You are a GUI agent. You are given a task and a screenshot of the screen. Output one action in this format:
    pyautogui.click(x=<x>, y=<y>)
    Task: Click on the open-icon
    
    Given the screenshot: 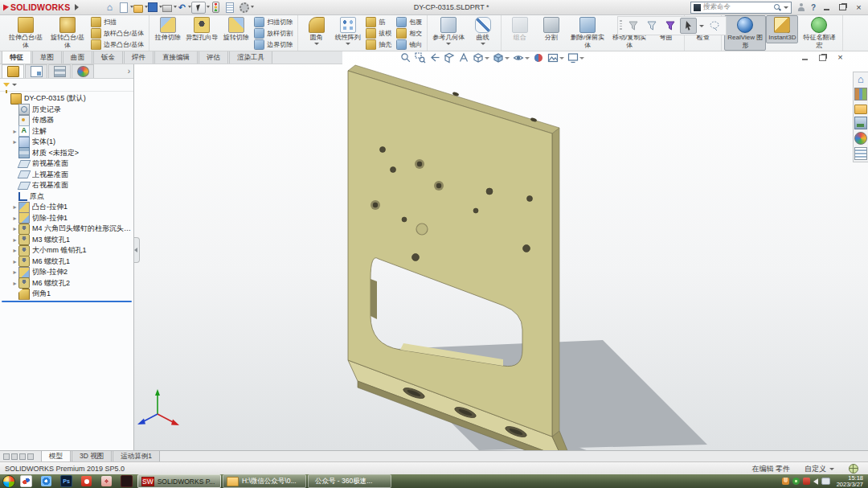 What is the action you would take?
    pyautogui.click(x=138, y=7)
    